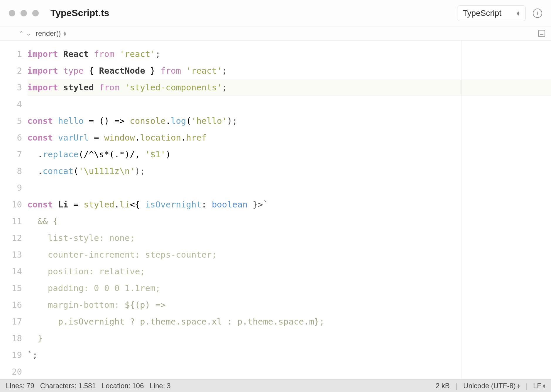 This screenshot has height=392, width=551. What do you see at coordinates (11, 121) in the screenshot?
I see `line-number: 5` at bounding box center [11, 121].